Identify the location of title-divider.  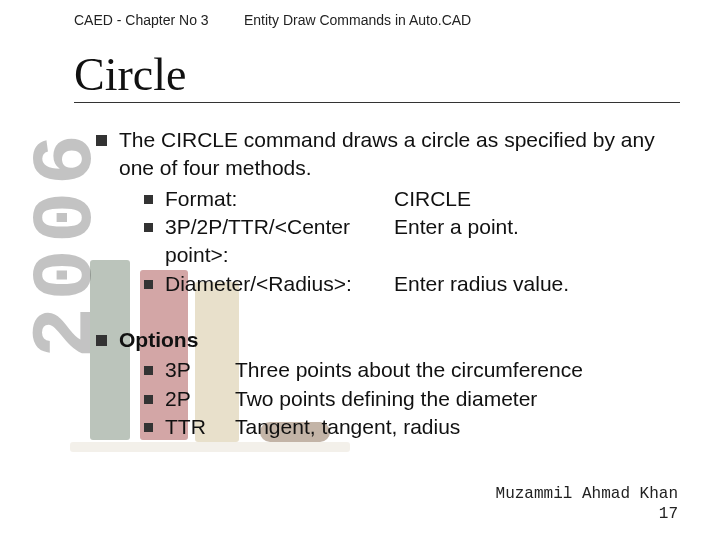
(377, 102).